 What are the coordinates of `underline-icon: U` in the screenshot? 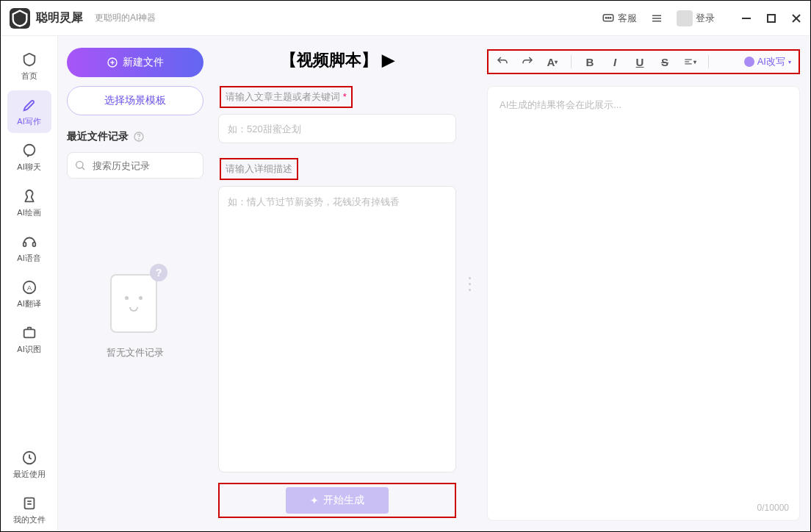 It's located at (640, 62).